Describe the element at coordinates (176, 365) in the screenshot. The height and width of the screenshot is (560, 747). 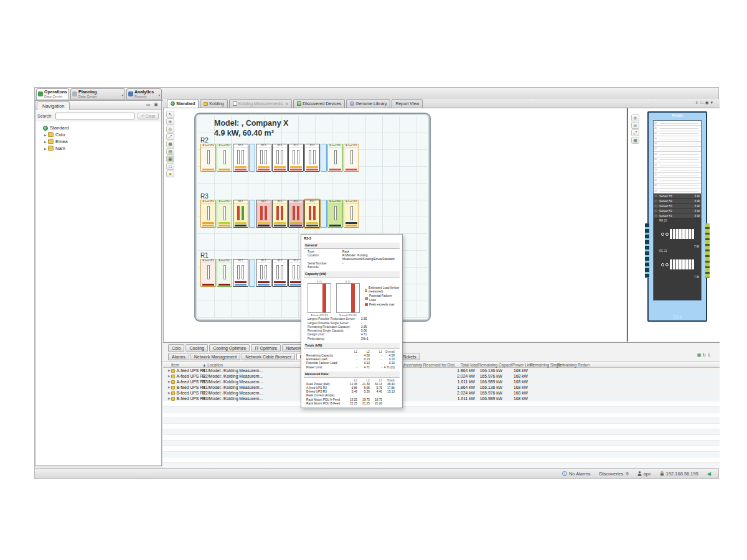
I see `column-header-item: Item` at that location.